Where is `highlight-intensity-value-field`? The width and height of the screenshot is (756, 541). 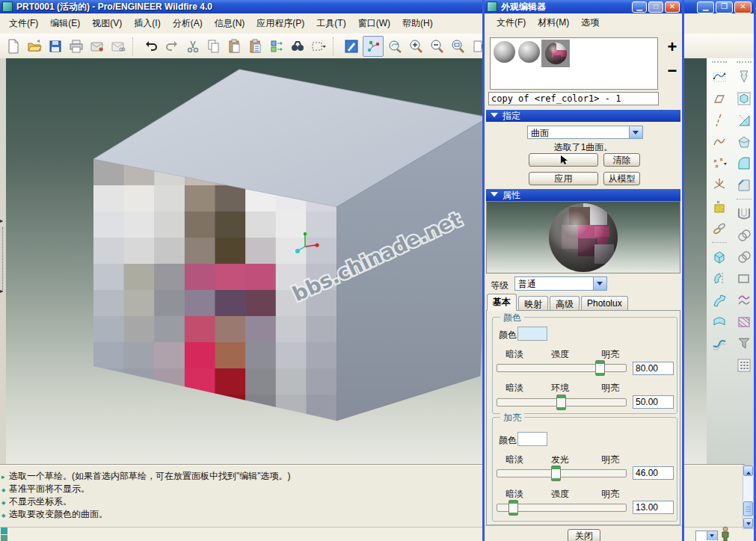
highlight-intensity-value-field is located at coordinates (654, 507).